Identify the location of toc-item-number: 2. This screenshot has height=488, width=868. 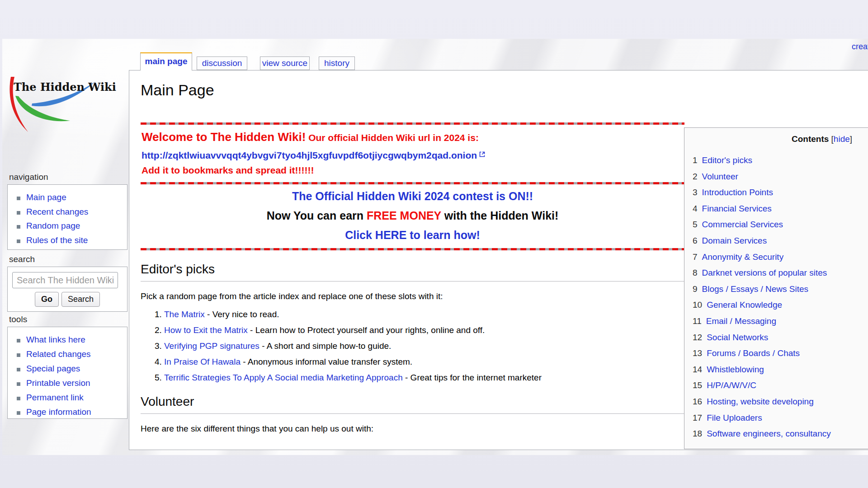
(695, 176).